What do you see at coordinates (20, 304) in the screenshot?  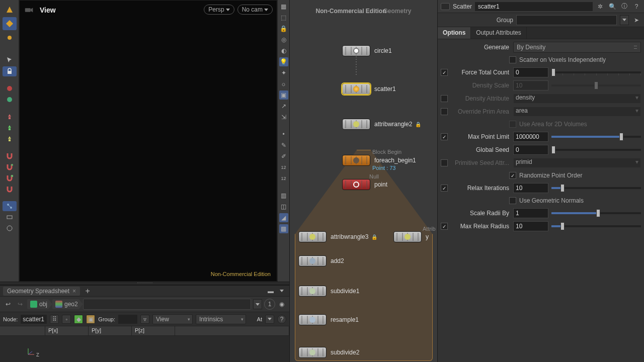 I see `nav-fwd-button: ↪` at bounding box center [20, 304].